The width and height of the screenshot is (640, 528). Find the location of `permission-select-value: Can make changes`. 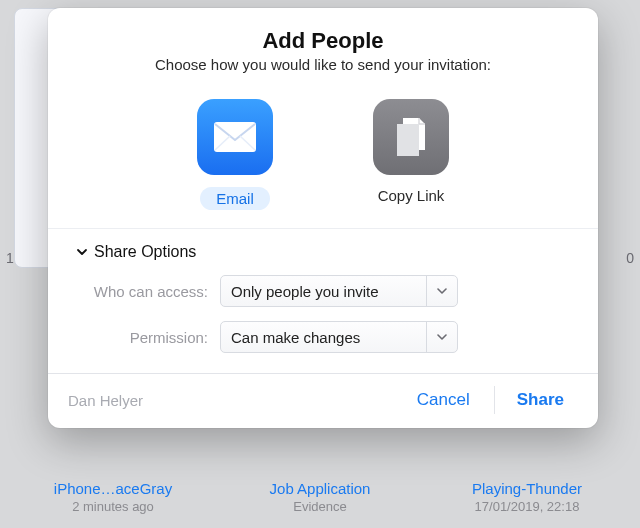

permission-select-value: Can make changes is located at coordinates (296, 338).